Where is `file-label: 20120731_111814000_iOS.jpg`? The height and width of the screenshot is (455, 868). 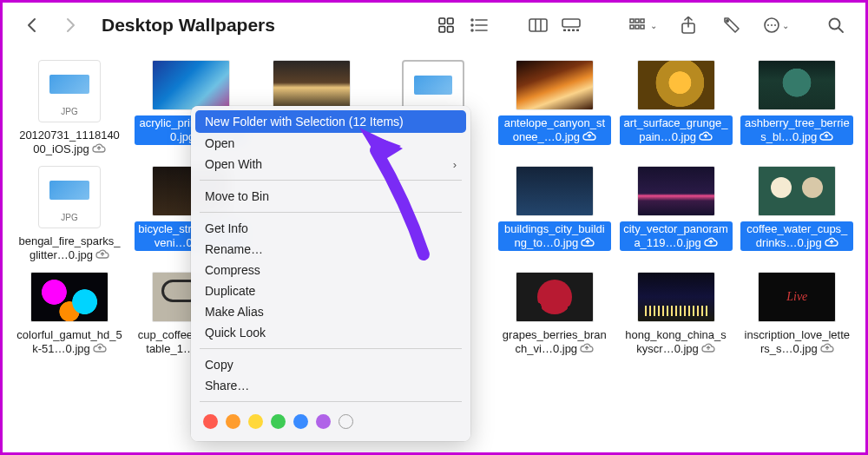 file-label: 20120731_111814000_iOS.jpg is located at coordinates (69, 142).